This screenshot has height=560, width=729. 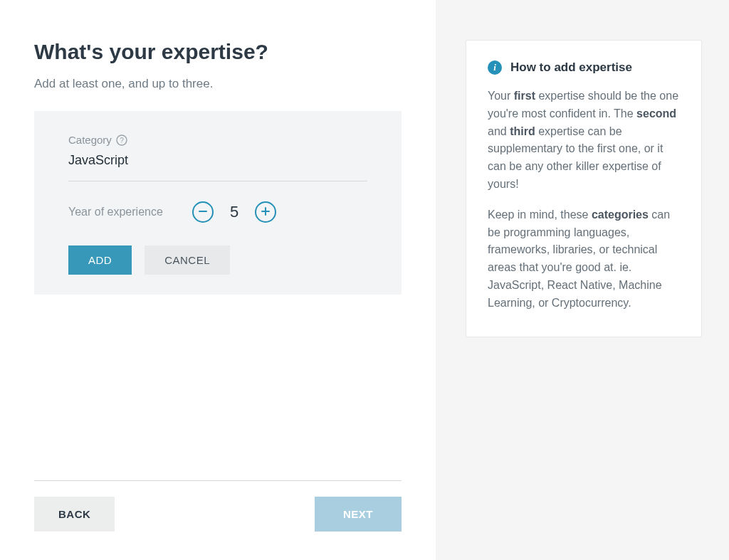 I want to click on info-paragraph-1: Your first expertise should be the one y…, so click(x=584, y=141).